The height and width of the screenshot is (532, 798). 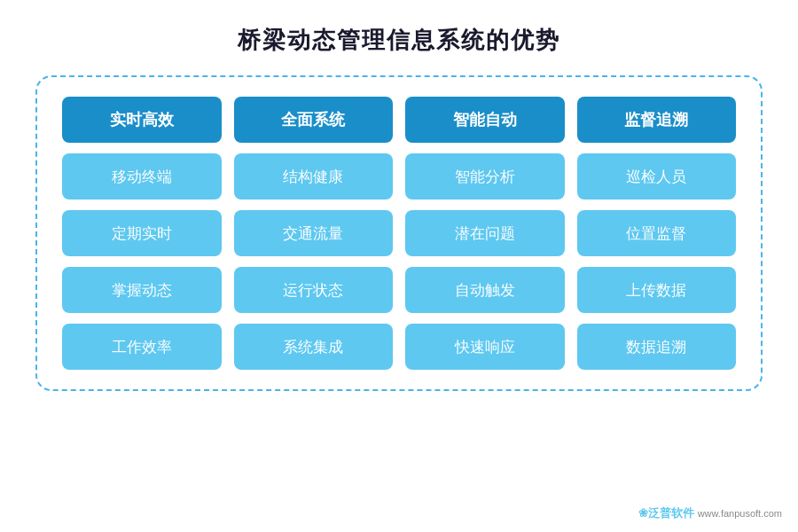 What do you see at coordinates (485, 290) in the screenshot?
I see `item-2-2: 自动触发` at bounding box center [485, 290].